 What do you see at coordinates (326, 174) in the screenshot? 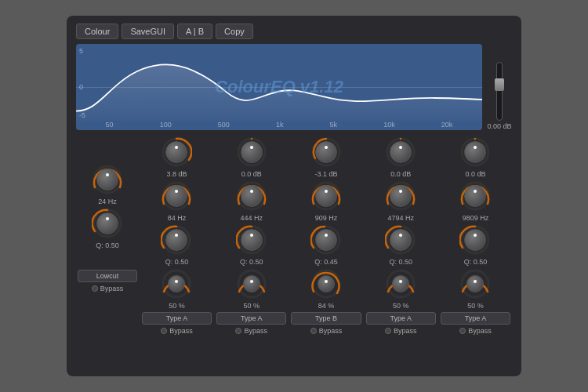
I see `band4-gain-label: -3.1 dB` at bounding box center [326, 174].